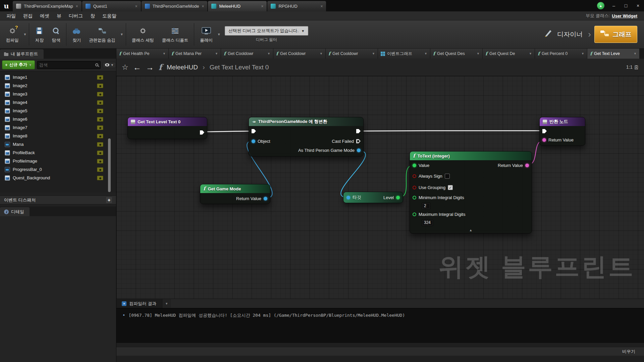  I want to click on node-totext-integer: f ToText (integer) Value Return Value Al…, so click(471, 192).